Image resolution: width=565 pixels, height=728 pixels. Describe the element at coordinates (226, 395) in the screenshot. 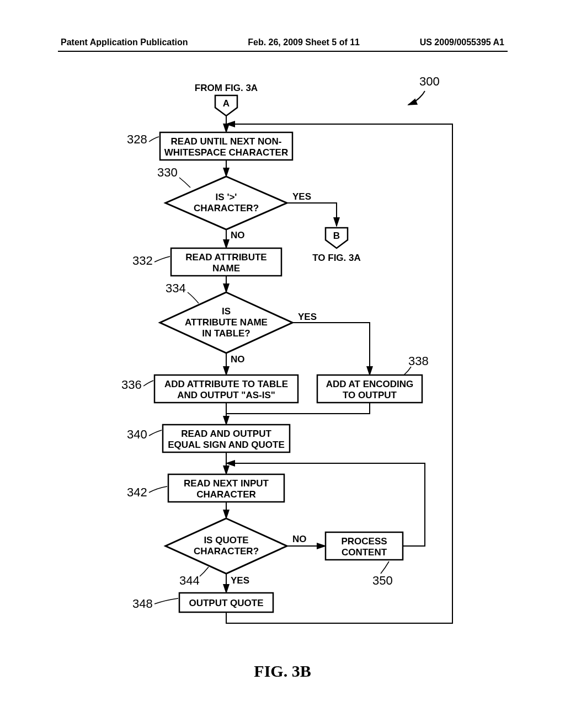

I see `box-336-t2: AND OUTPUT "AS-IS"` at that location.